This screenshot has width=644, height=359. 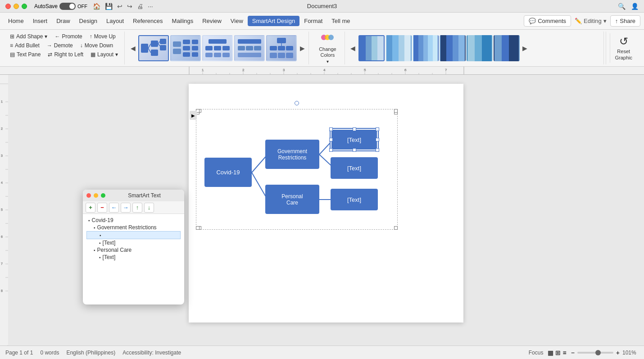 I want to click on menu-mailings: Mailings, so click(x=183, y=21).